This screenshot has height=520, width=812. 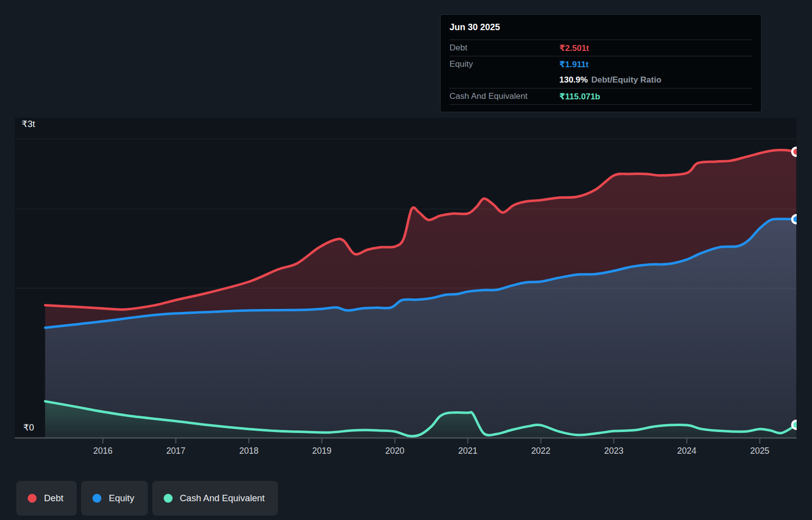 I want to click on tooltip-row-cash: Cash And Equivalent ₹115.071b, so click(x=601, y=96).